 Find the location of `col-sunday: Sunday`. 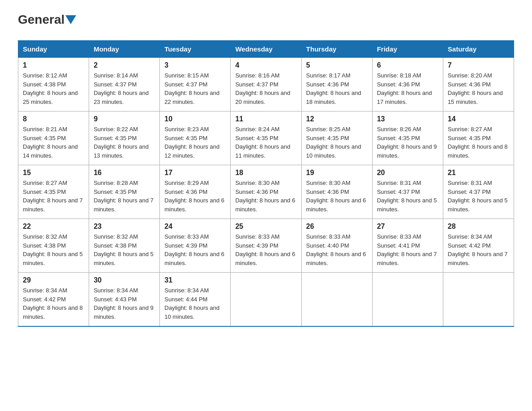

col-sunday: Sunday is located at coordinates (54, 49).